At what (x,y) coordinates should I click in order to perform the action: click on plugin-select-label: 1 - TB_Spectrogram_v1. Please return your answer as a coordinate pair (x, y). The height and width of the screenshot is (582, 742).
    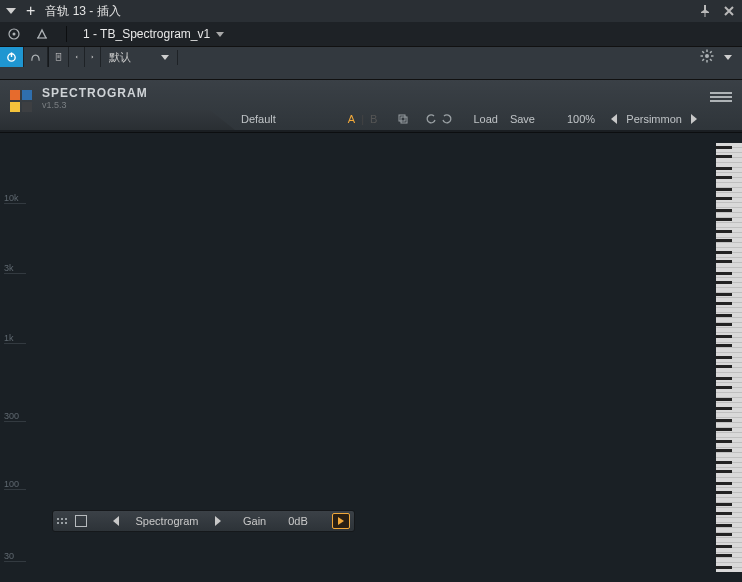
    Looking at the image, I should click on (146, 34).